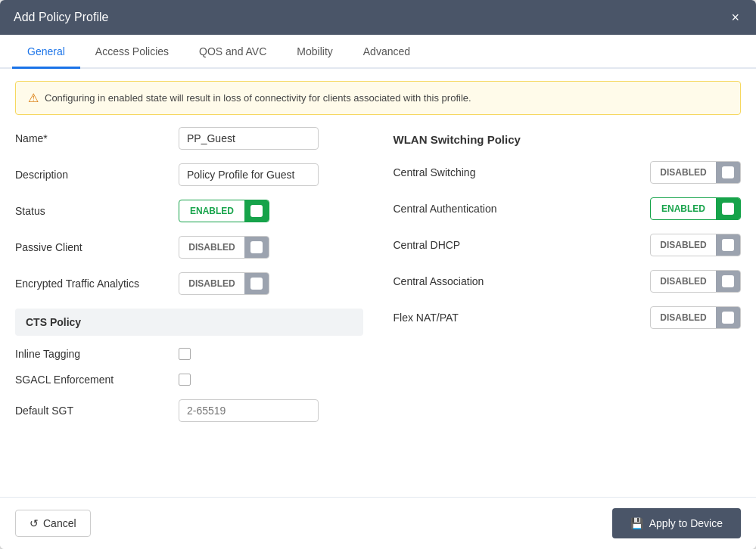  Describe the element at coordinates (212, 211) in the screenshot. I see `status-toggle-label: ENABLED` at that location.